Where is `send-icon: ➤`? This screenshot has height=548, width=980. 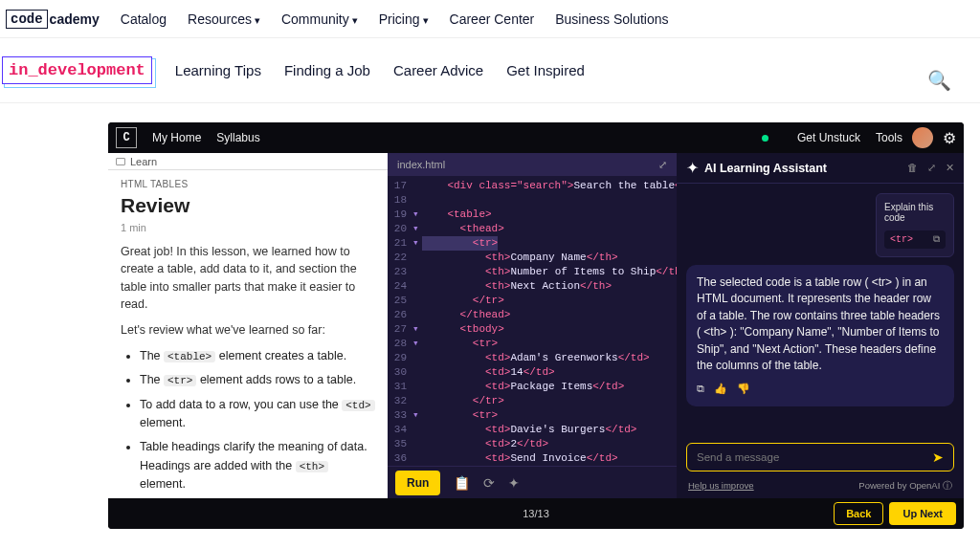 send-icon: ➤ is located at coordinates (938, 457).